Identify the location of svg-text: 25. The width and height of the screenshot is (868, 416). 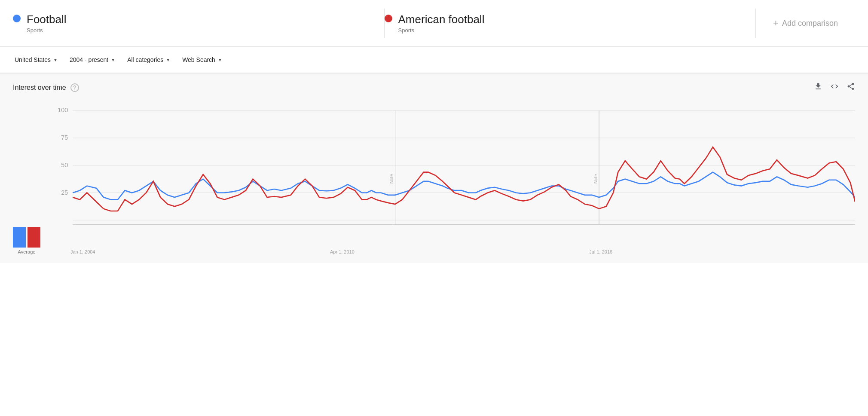
(64, 193).